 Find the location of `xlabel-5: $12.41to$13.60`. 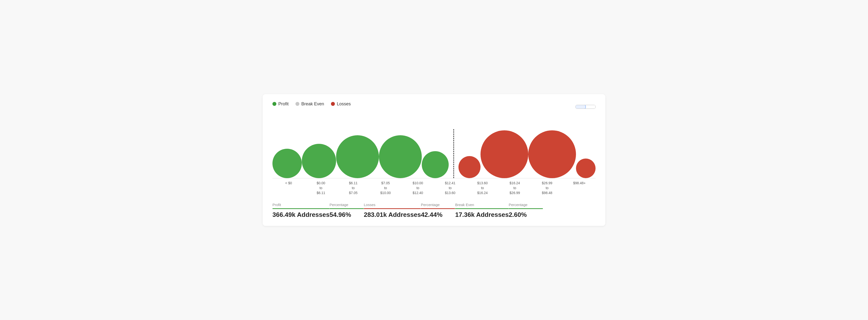

xlabel-5: $12.41to$13.60 is located at coordinates (450, 188).